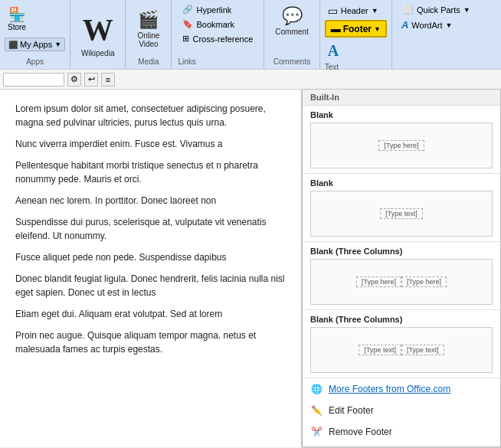  What do you see at coordinates (401, 276) in the screenshot?
I see `footer-item-three-col-1: Blank (Three Columns) [Type here] [Type …` at bounding box center [401, 276].